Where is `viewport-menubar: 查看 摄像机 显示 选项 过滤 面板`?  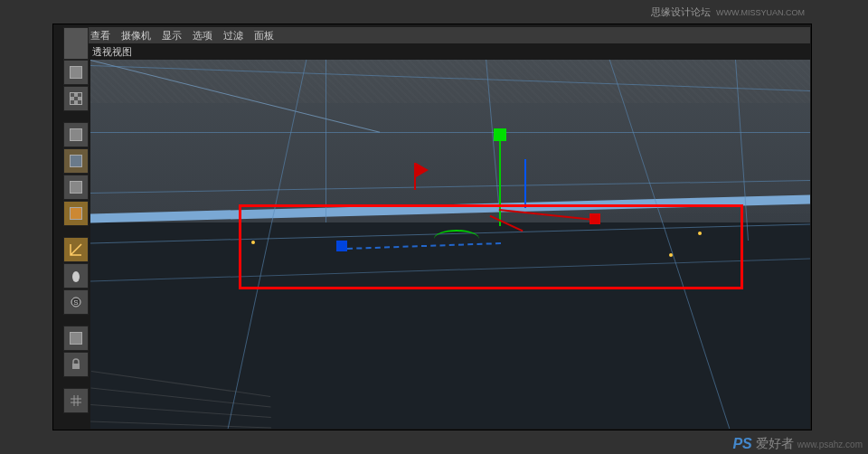 viewport-menubar: 查看 摄像机 显示 选项 过滤 面板 is located at coordinates (437, 35).